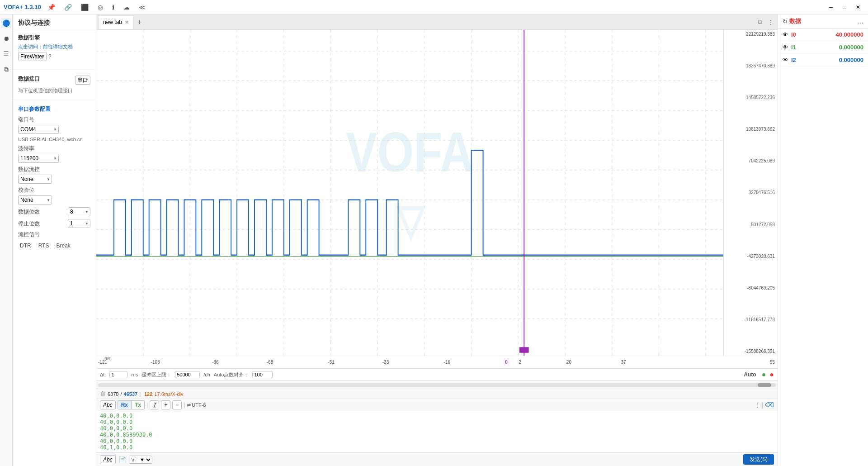 The width and height of the screenshot is (868, 466). Describe the element at coordinates (165, 405) in the screenshot. I see `font-increase-button: +` at that location.